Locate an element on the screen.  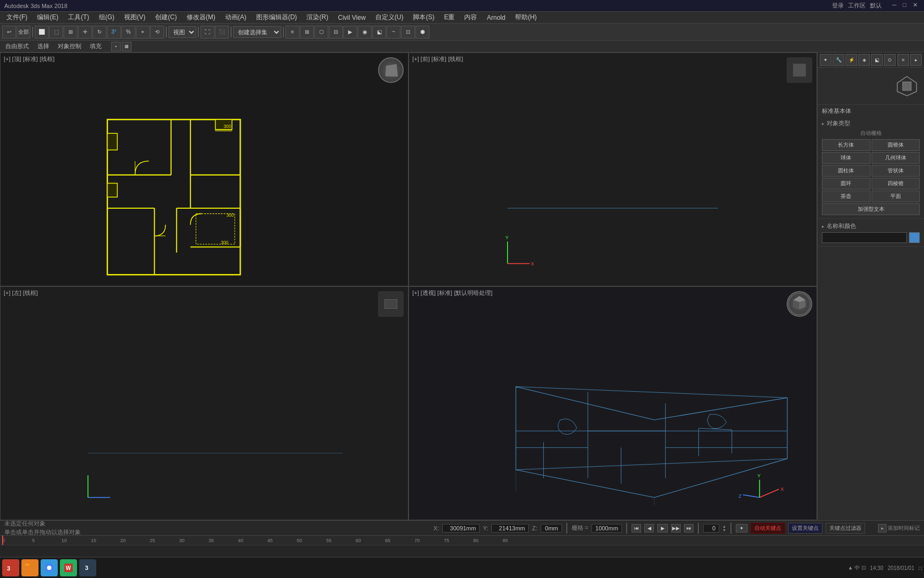
modify-panel-btn: 🔧 is located at coordinates (838, 60).